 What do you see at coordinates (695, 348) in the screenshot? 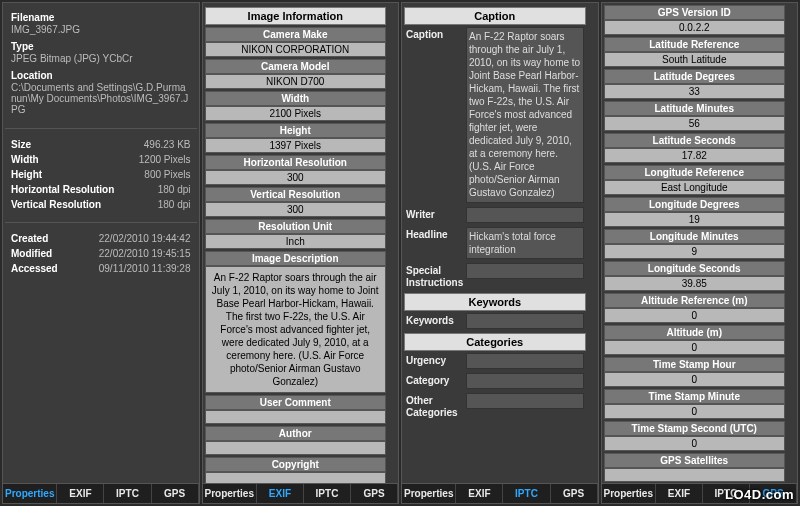
I see `altitude-input: 0` at bounding box center [695, 348].